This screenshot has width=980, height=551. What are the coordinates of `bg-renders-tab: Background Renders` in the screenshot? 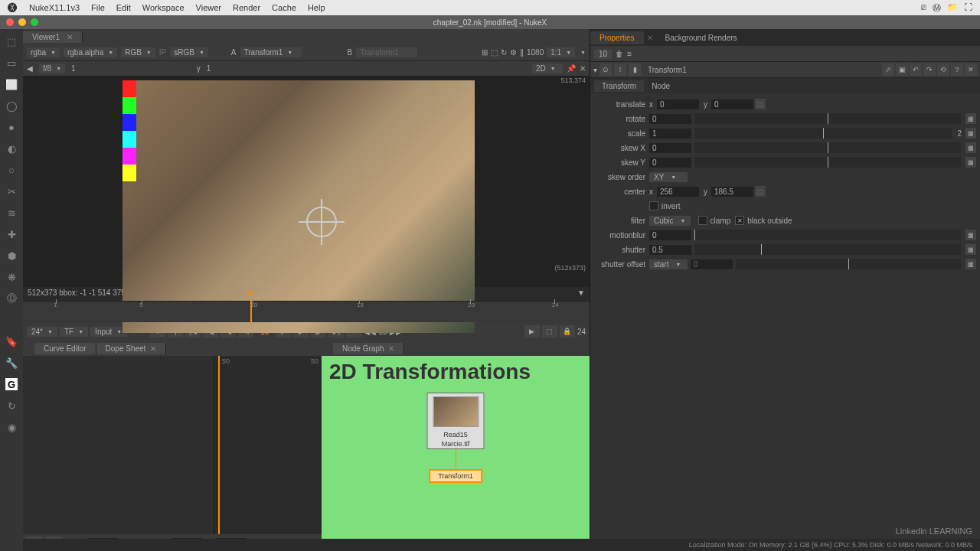 It's located at (701, 38).